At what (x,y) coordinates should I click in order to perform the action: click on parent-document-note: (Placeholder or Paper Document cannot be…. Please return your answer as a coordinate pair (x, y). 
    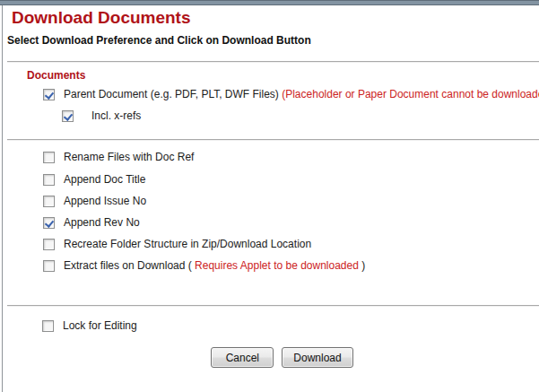
    Looking at the image, I should click on (411, 94).